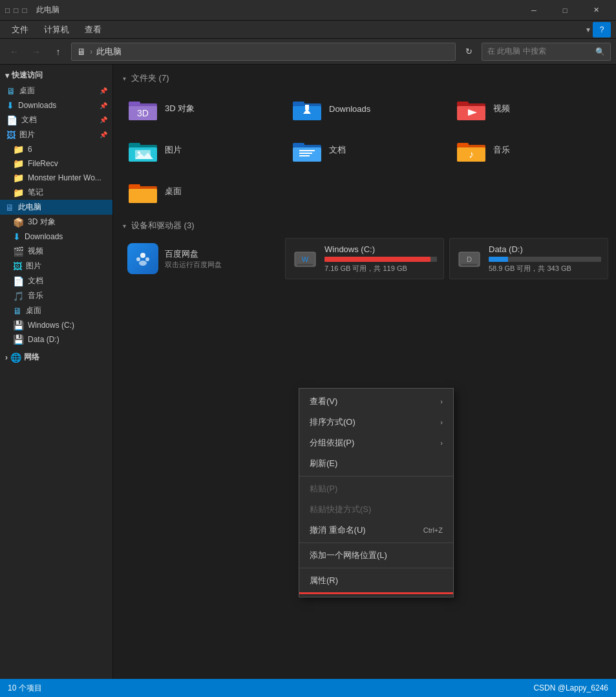 The width and height of the screenshot is (616, 697). I want to click on ctx-refresh-label: 刷新(E), so click(323, 464).